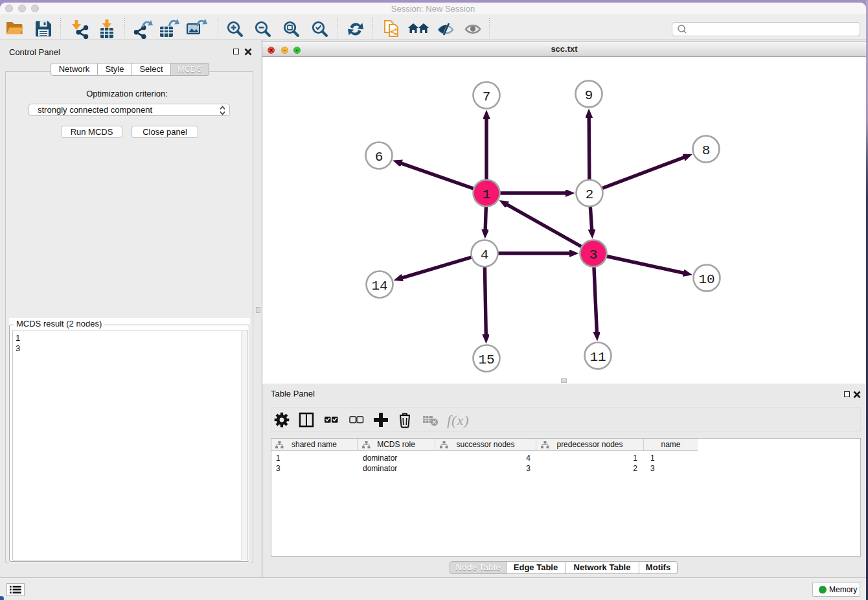 The width and height of the screenshot is (868, 600). Describe the element at coordinates (597, 358) in the screenshot. I see `svg-text: 11` at that location.